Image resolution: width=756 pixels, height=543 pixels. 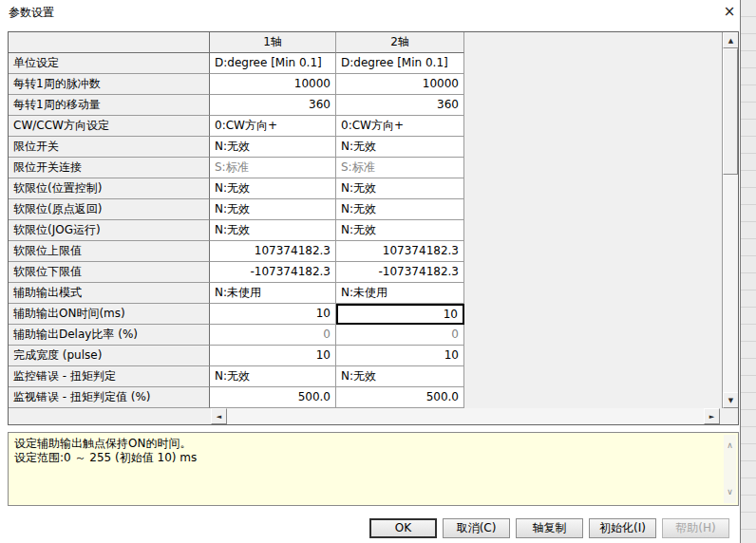 What do you see at coordinates (109, 43) in the screenshot?
I see `grid-header-corner` at bounding box center [109, 43].